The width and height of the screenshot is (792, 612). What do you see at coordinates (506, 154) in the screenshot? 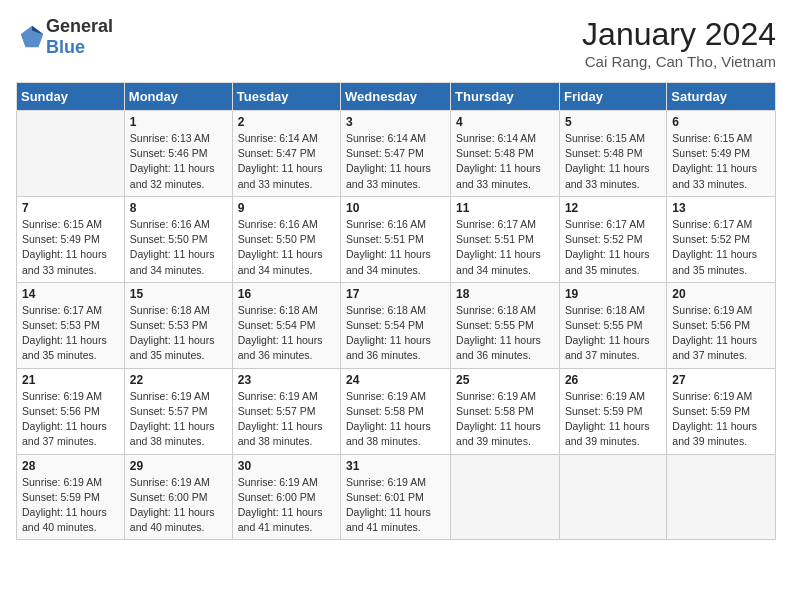
I see `calendar-cell: 4 Sunrise: 6:14 AMSunset: 5:48 PMDayligh…` at bounding box center [506, 154].